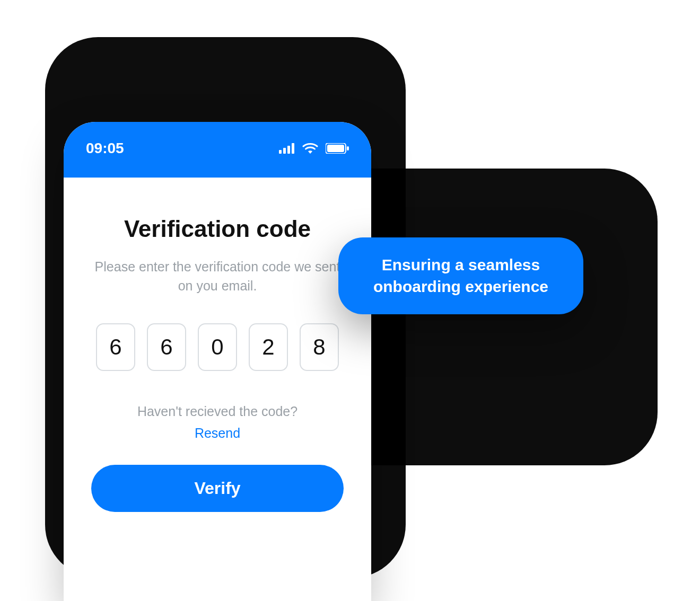 The image size is (700, 601). I want to click on code-digit-3: 0, so click(217, 347).